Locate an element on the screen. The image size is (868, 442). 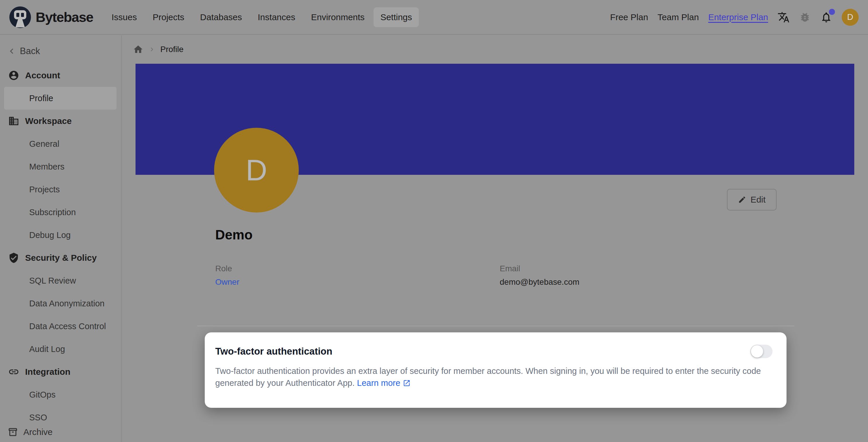
archive-icon is located at coordinates (13, 432).